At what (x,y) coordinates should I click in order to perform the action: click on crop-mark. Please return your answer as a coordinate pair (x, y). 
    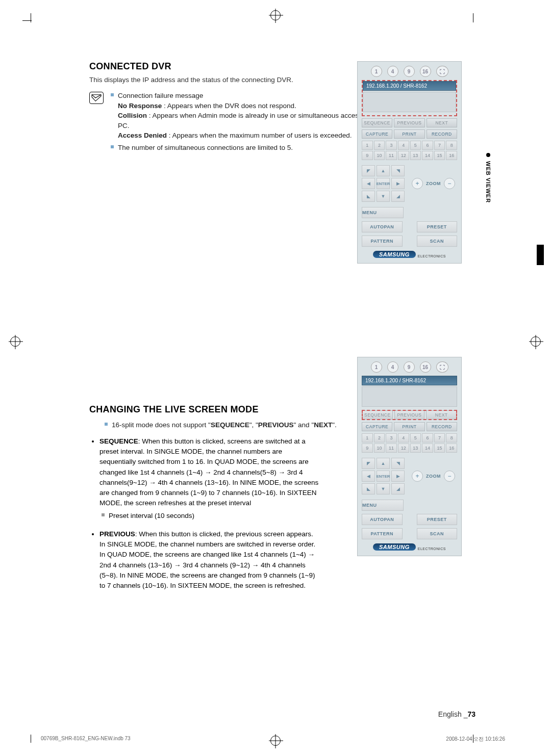
    Looking at the image, I should click on (473, 739).